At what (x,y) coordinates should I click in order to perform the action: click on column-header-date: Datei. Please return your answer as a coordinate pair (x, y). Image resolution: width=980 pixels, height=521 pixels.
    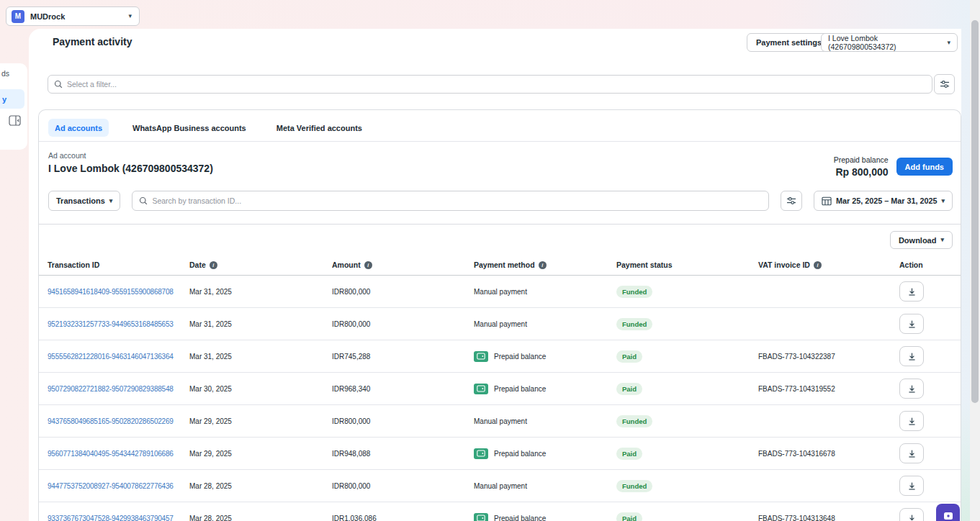
    Looking at the image, I should click on (261, 265).